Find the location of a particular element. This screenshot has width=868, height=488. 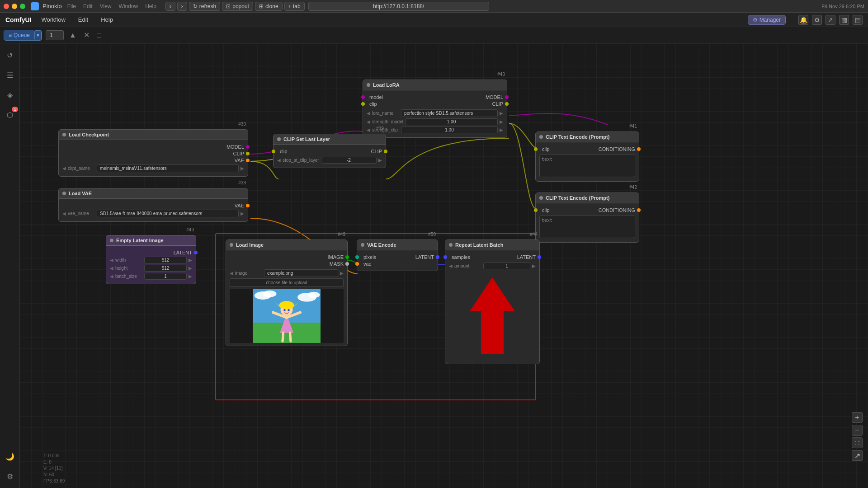

port-pixels-in is located at coordinates (357, 257).